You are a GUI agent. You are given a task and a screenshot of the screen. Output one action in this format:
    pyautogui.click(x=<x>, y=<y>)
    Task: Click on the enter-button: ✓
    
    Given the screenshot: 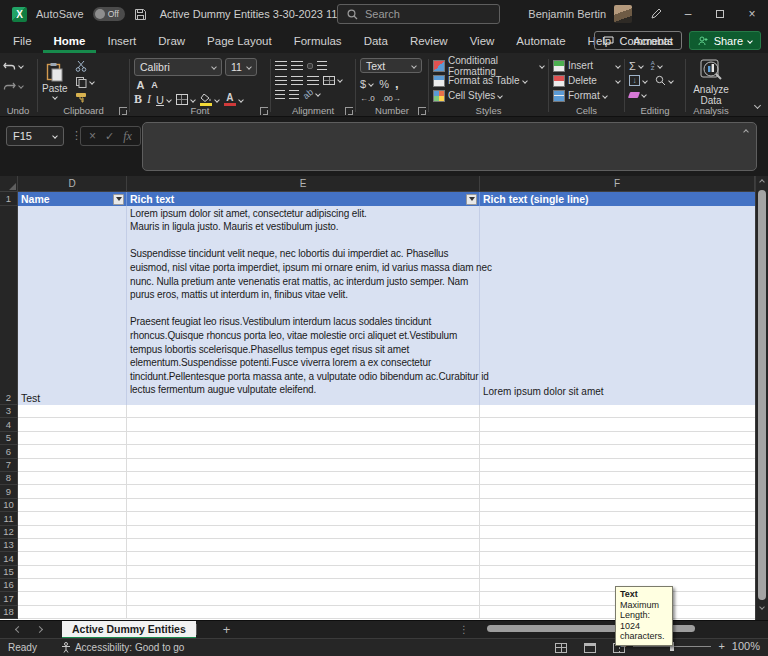 What is the action you would take?
    pyautogui.click(x=110, y=136)
    